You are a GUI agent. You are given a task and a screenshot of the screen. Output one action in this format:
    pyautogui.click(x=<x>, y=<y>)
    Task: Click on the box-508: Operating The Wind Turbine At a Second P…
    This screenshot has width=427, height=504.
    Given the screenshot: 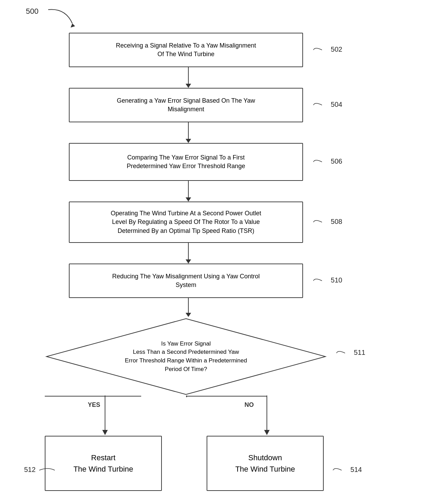 What is the action you would take?
    pyautogui.click(x=186, y=222)
    